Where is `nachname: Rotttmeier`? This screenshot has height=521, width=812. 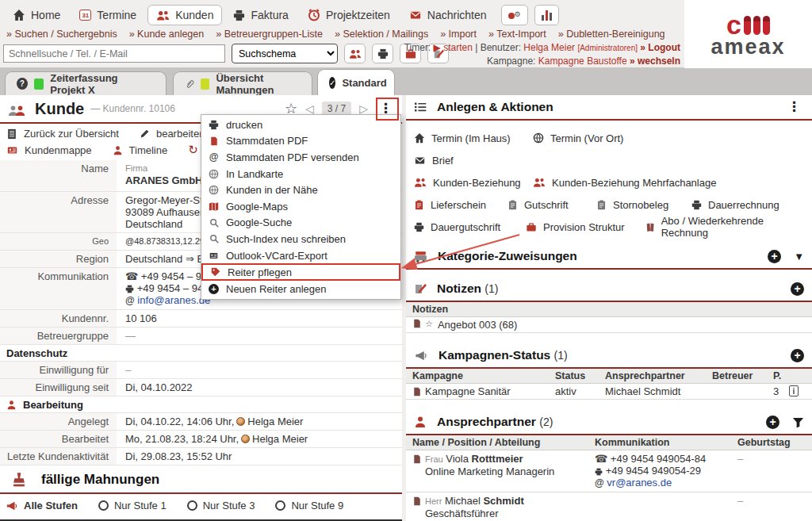 nachname: Rotttmeier is located at coordinates (498, 458).